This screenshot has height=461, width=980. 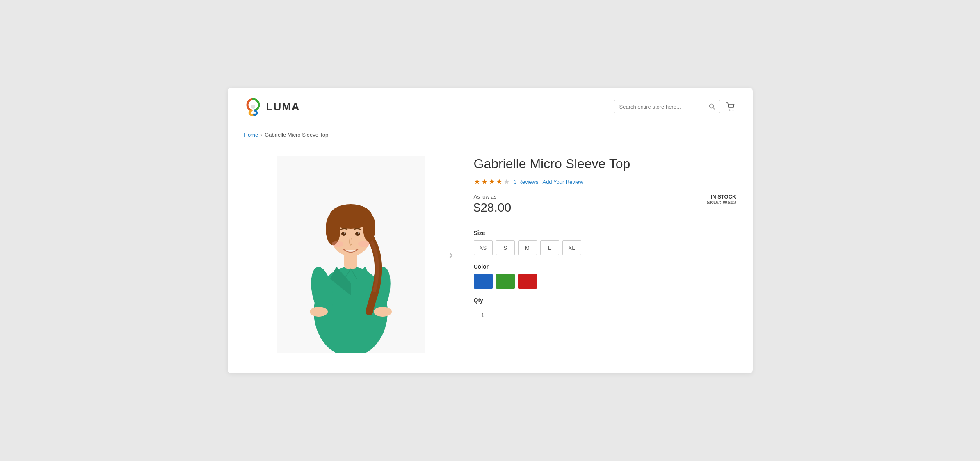 I want to click on star-3: ★, so click(x=492, y=182).